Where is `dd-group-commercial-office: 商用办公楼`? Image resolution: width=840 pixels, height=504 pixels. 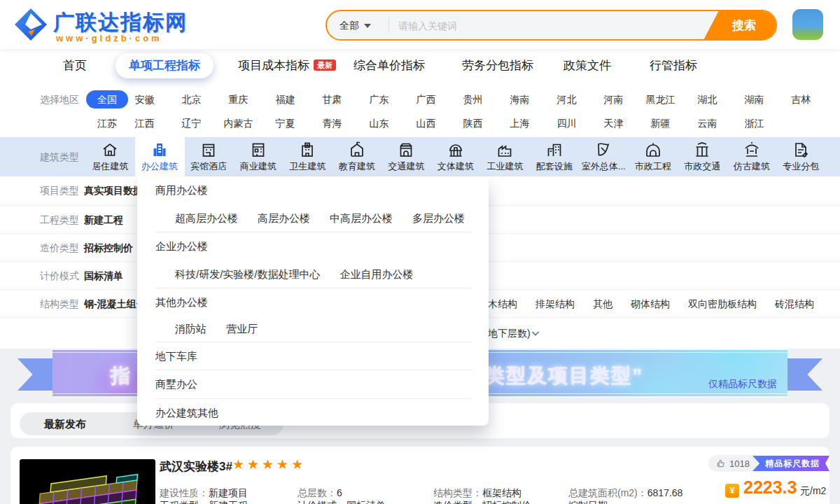 dd-group-commercial-office: 商用办公楼 is located at coordinates (182, 190).